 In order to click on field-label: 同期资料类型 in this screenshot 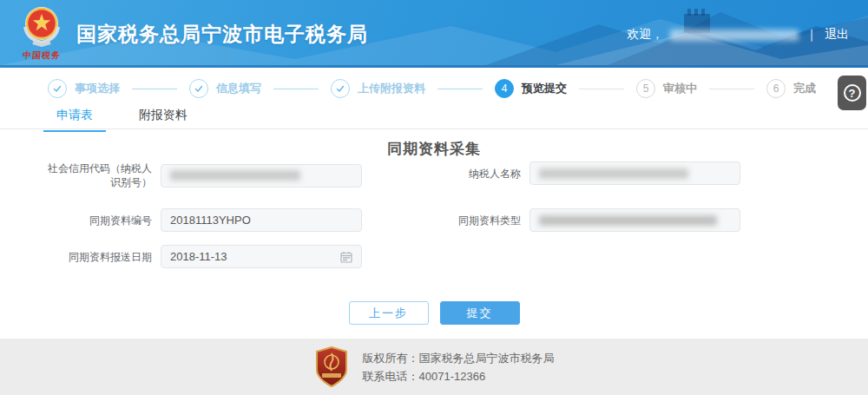, I will do `click(469, 221)`.